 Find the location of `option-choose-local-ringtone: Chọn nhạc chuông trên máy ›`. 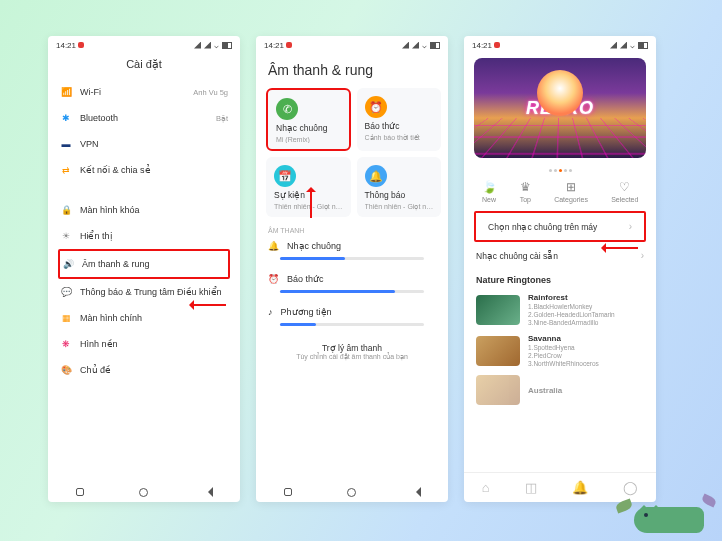

option-choose-local-ringtone: Chọn nhạc chuông trên máy › is located at coordinates (560, 226).